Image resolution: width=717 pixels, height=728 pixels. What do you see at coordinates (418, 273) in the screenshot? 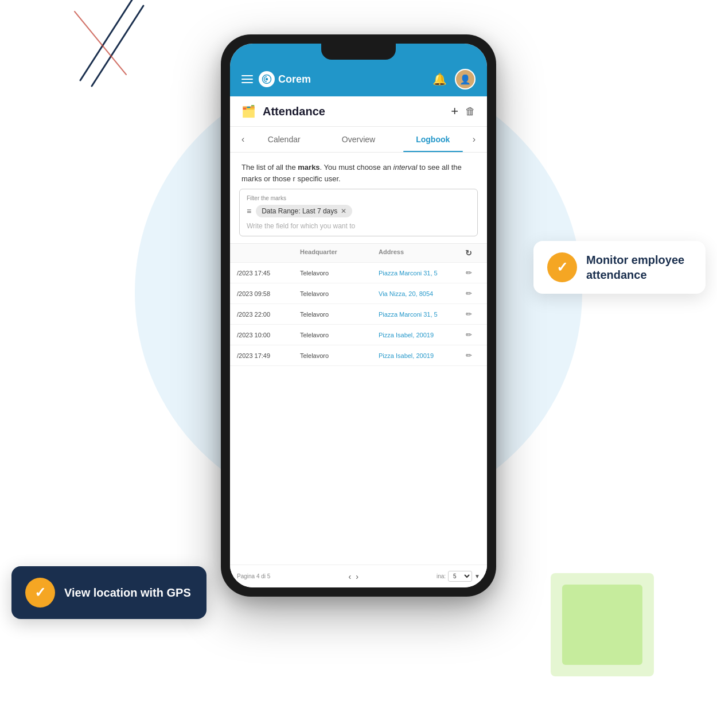
I see `td-address-1: Piazza Marconi 31, 5` at bounding box center [418, 273].